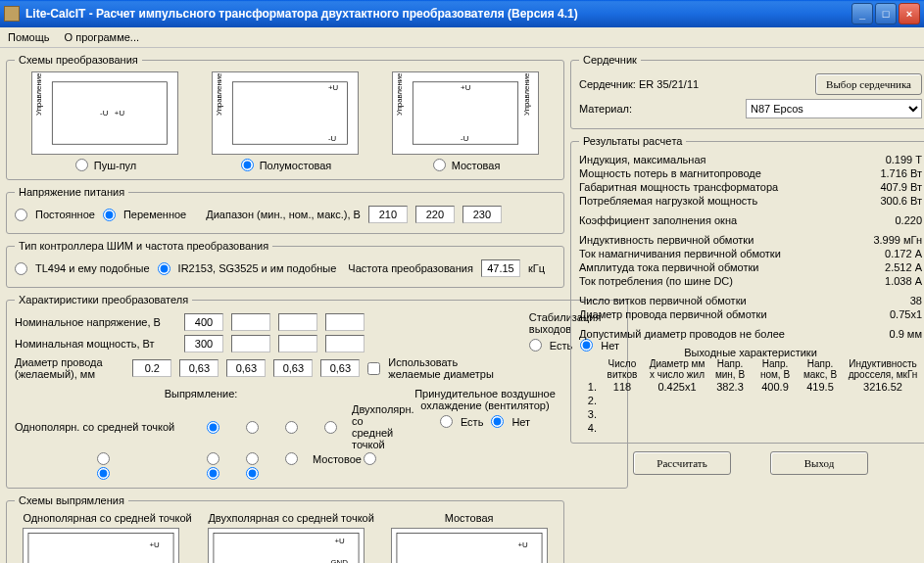  Describe the element at coordinates (290, 518) in the screenshot. I see `rect-s2-label: Двухполярная со средней точкой` at that location.